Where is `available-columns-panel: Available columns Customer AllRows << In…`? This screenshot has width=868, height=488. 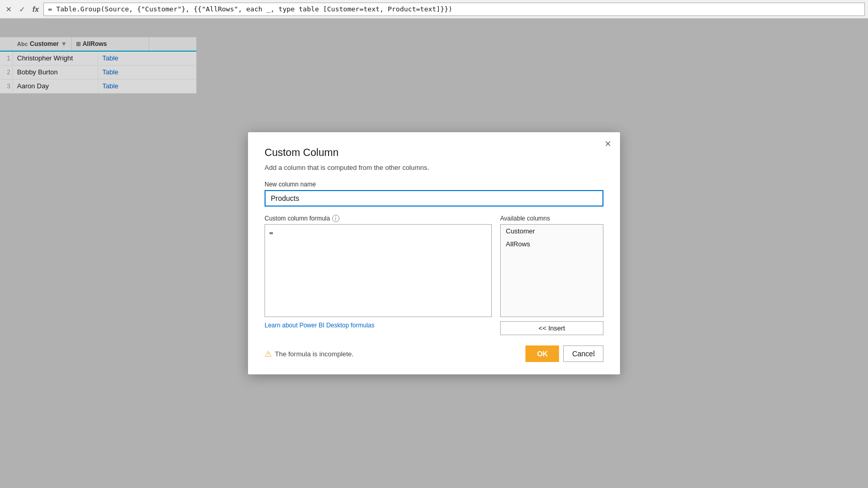
available-columns-panel: Available columns Customer AllRows << In… is located at coordinates (552, 275).